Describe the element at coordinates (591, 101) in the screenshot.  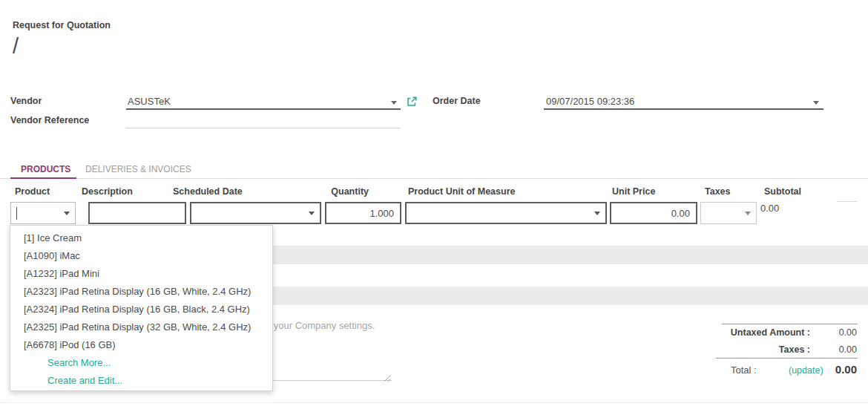
I see `order-date-value: 09/07/2015 09:23:36` at that location.